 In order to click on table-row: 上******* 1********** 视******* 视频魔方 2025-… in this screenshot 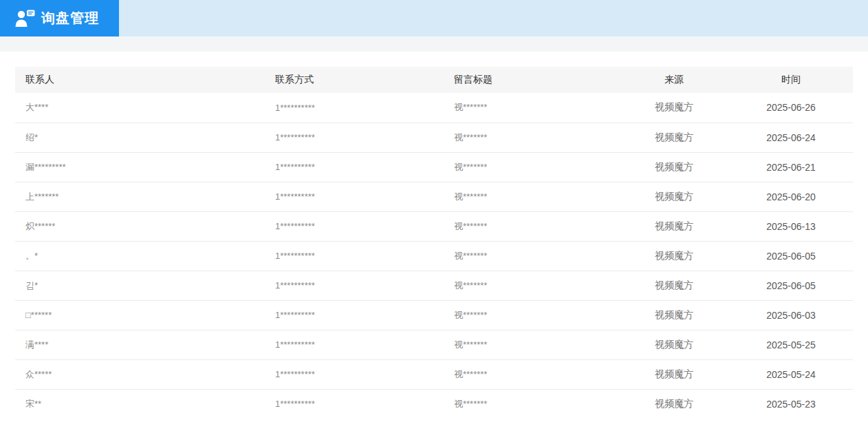, I will do `click(434, 197)`.